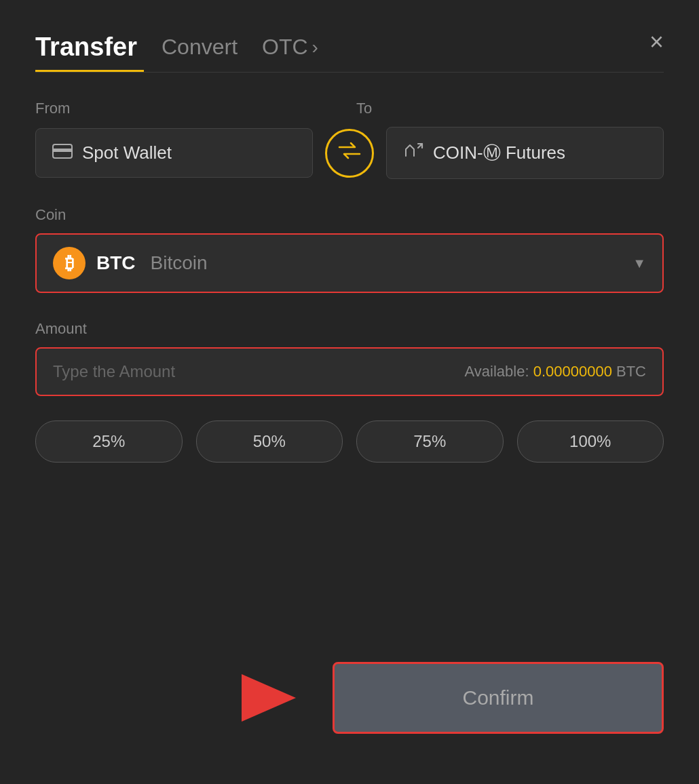  I want to click on coin-section: Coin ₿ BTC Bitcoin ▼, so click(350, 250).